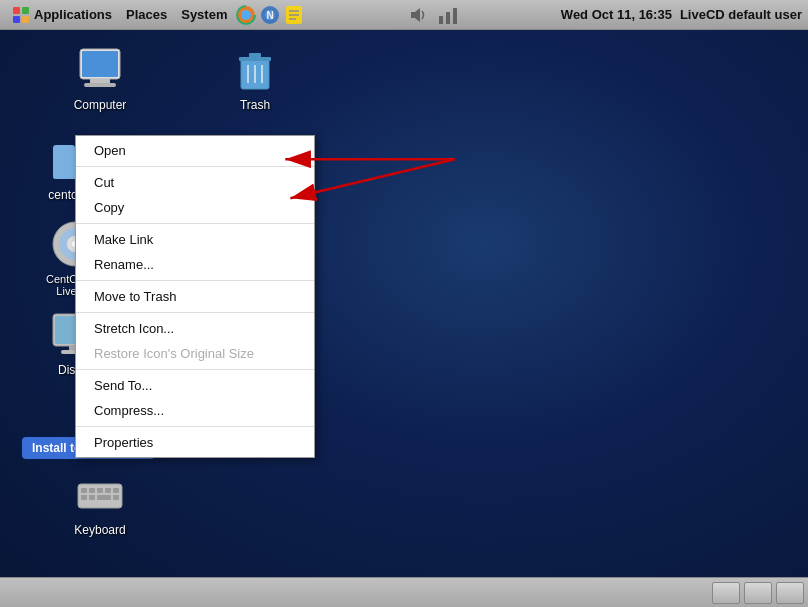  Describe the element at coordinates (146, 14) in the screenshot. I see `places-label: Places` at that location.